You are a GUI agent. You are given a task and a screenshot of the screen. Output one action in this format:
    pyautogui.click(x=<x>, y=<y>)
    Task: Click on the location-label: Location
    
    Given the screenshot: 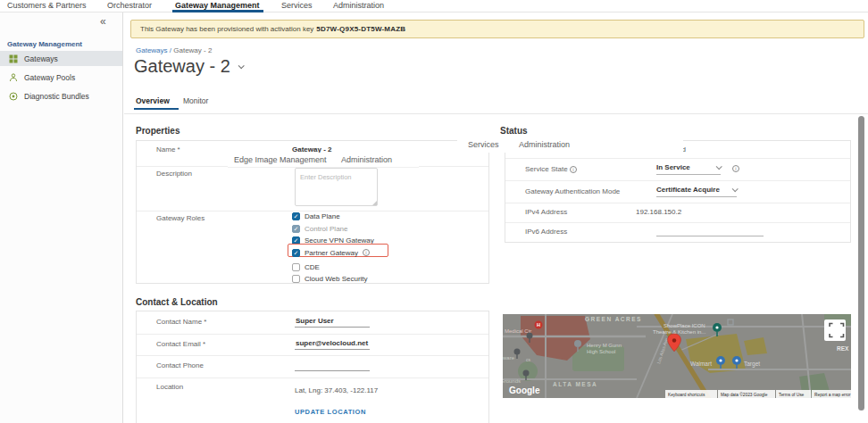 What is the action you would take?
    pyautogui.click(x=170, y=387)
    